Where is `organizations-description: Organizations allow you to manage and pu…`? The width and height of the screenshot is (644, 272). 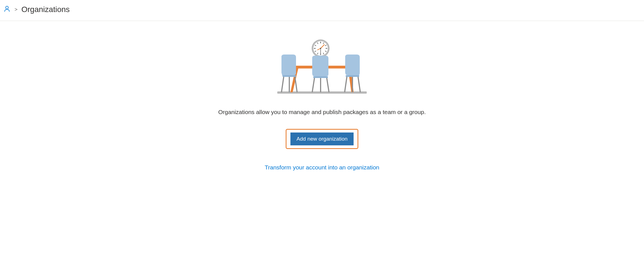 organizations-description: Organizations allow you to manage and pu… is located at coordinates (322, 112).